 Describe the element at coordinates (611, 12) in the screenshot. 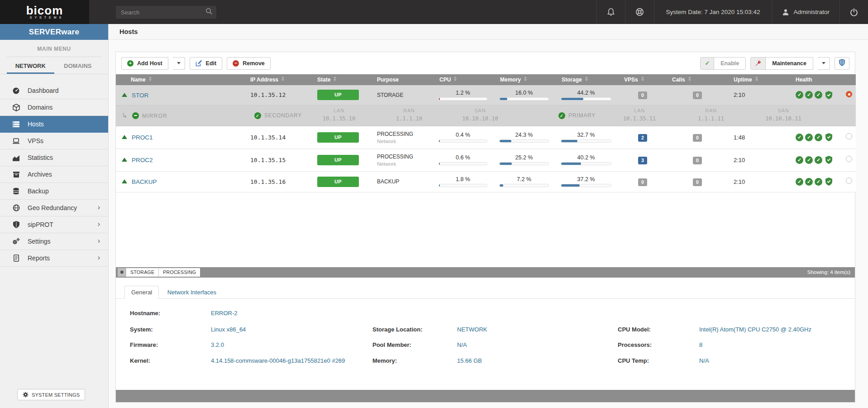

I see `notifications-button` at that location.